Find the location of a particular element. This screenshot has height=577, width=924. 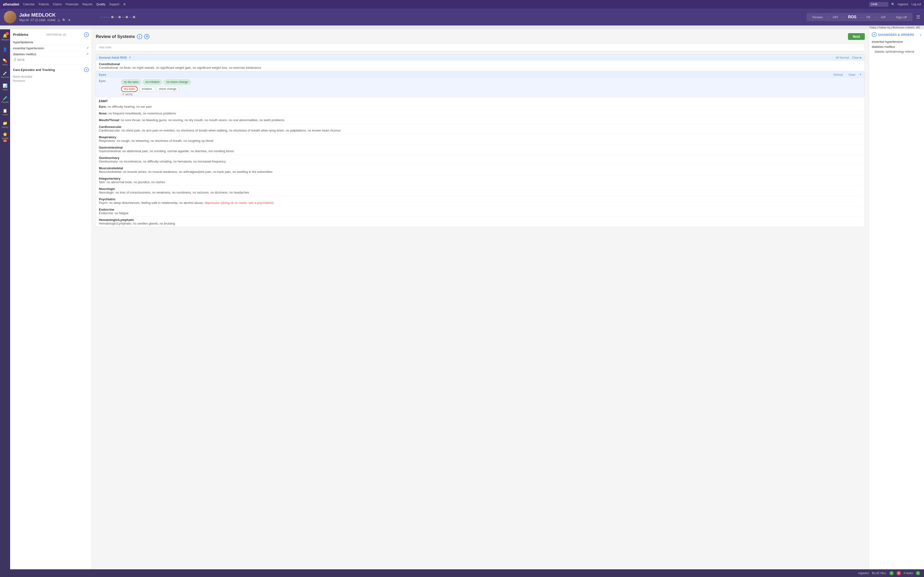

note-button: 📝 NOTE is located at coordinates (51, 60).